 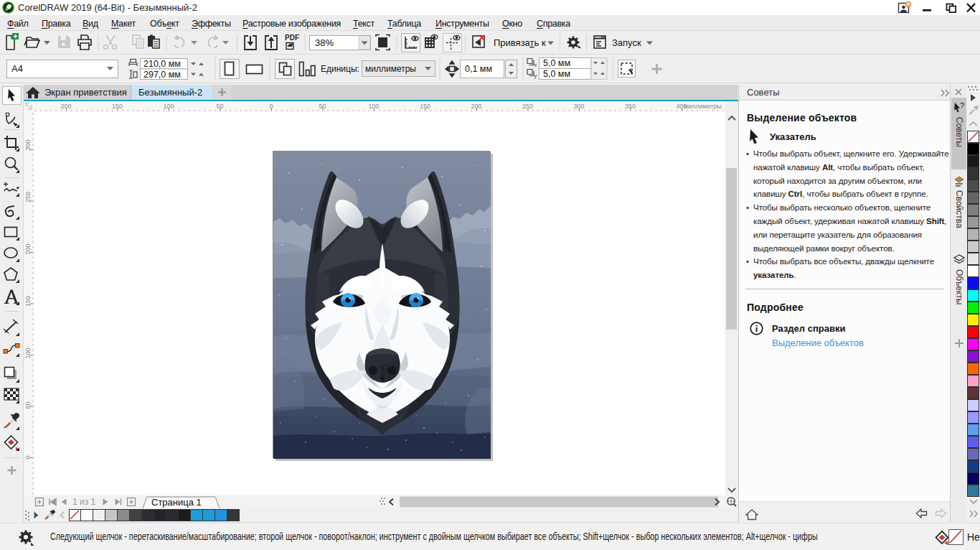 I want to click on svg-text: Страница 1, so click(x=176, y=503).